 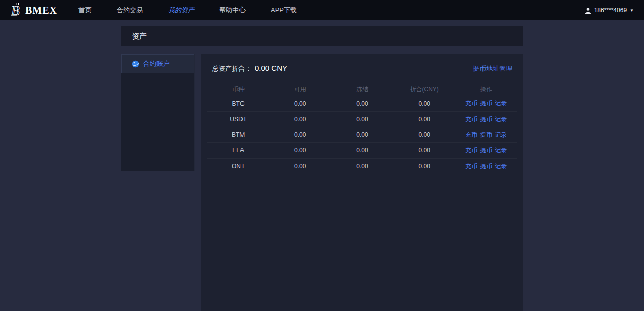 What do you see at coordinates (493, 69) in the screenshot?
I see `withdraw-address-manage-link: 提币地址管理` at bounding box center [493, 69].